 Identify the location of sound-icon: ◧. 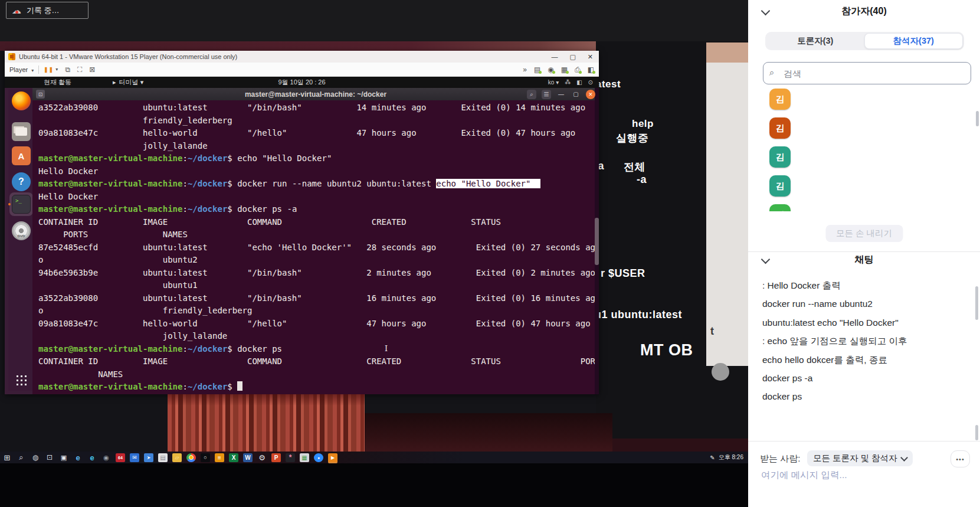
(591, 70).